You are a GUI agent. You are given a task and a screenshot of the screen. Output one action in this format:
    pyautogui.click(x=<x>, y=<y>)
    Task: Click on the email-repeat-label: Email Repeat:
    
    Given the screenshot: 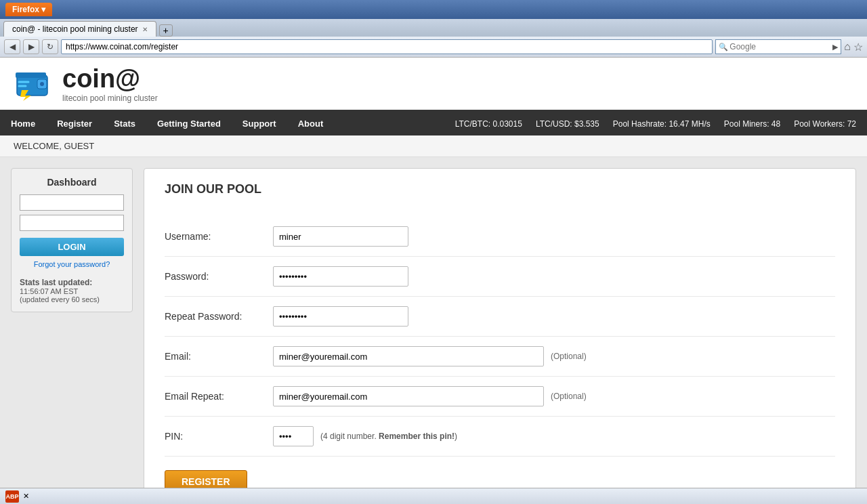 What is the action you would take?
    pyautogui.click(x=219, y=396)
    